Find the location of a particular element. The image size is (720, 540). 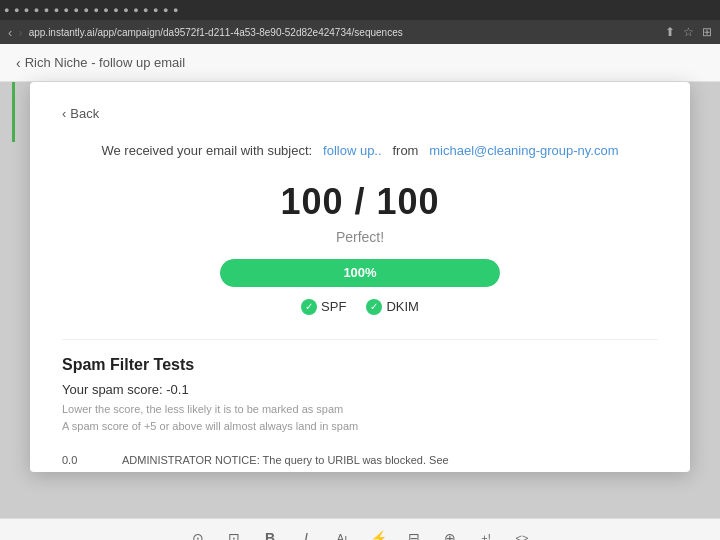

modal-back-label: Back is located at coordinates (84, 114).